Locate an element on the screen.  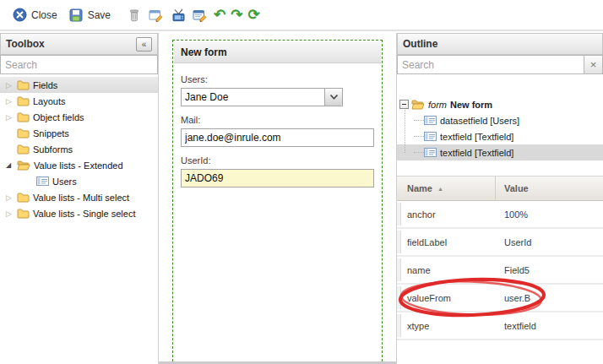
collapse-arrow-icon: ◢ is located at coordinates (12, 166).